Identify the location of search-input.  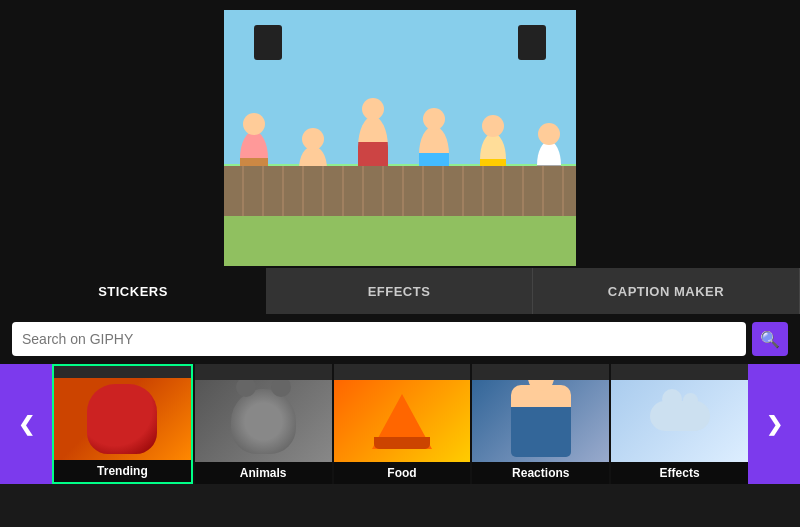
(379, 339).